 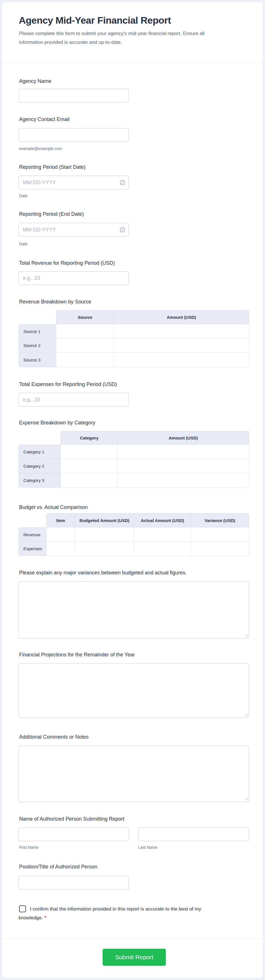 What do you see at coordinates (74, 399) in the screenshot?
I see `total-expenses-input` at bounding box center [74, 399].